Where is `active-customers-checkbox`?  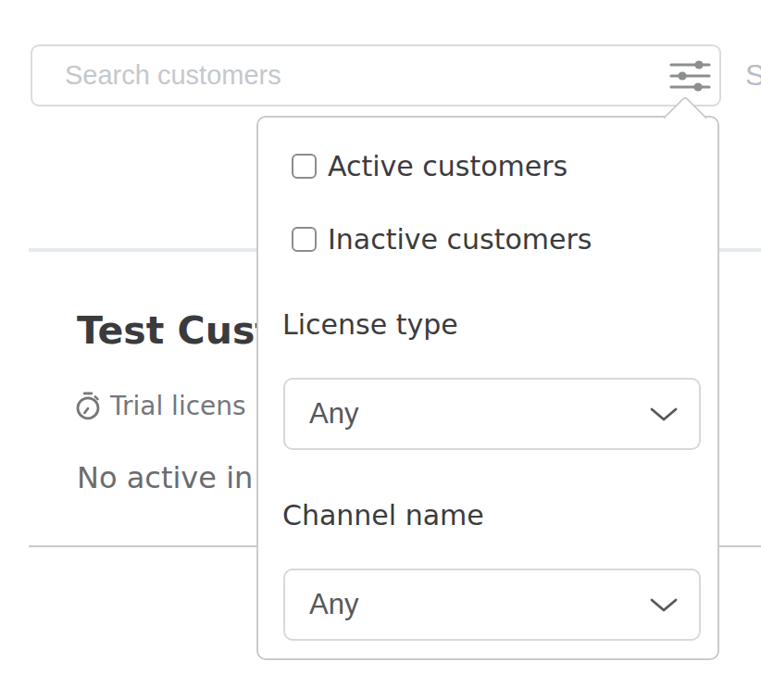 active-customers-checkbox is located at coordinates (304, 167).